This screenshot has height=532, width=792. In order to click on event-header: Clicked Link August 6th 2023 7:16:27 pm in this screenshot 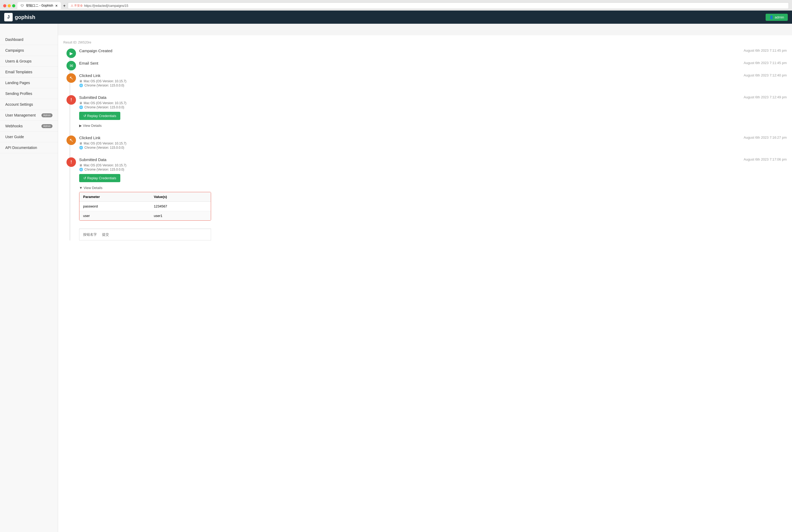, I will do `click(433, 138)`.